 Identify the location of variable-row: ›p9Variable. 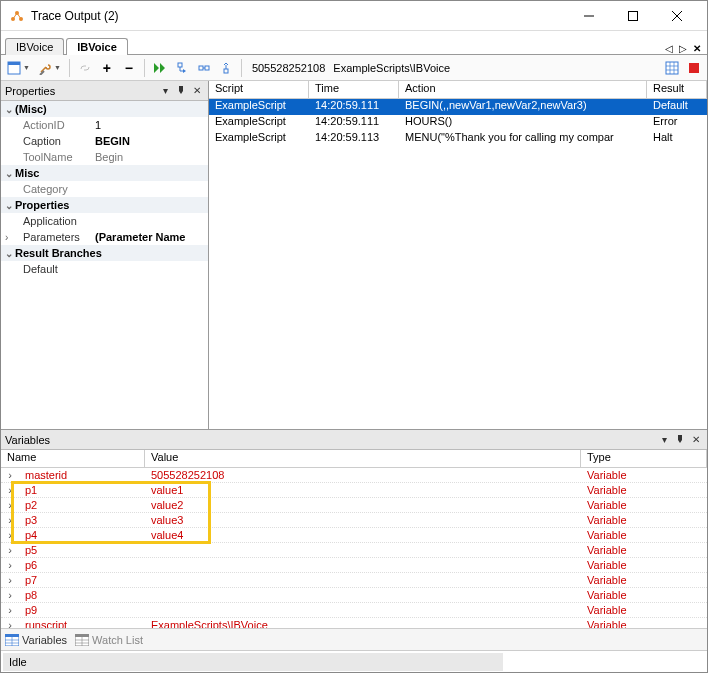
(354, 610).